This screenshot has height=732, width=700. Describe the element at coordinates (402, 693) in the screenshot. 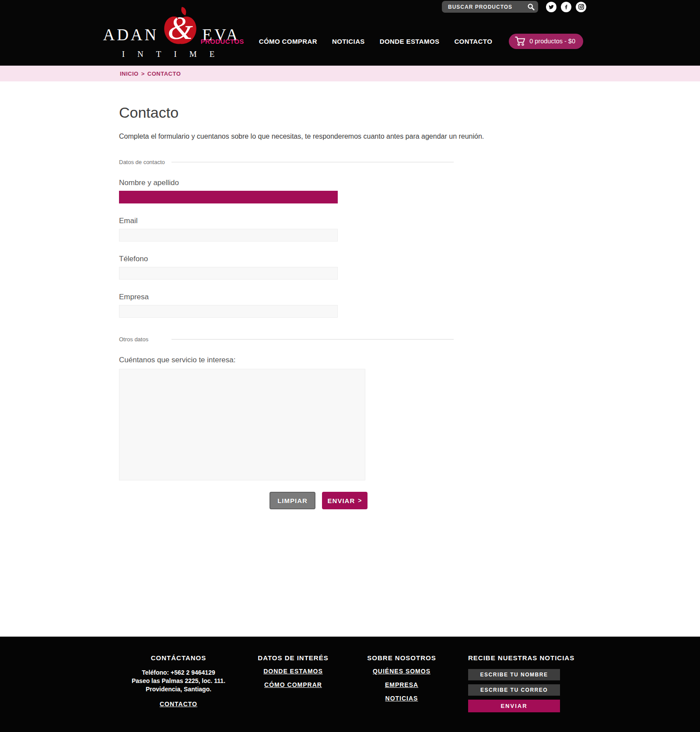

I see `footer-about-column: SOBRE NOSOTROS QUIÉNES SOMOS EMPRESA NOT…` at that location.